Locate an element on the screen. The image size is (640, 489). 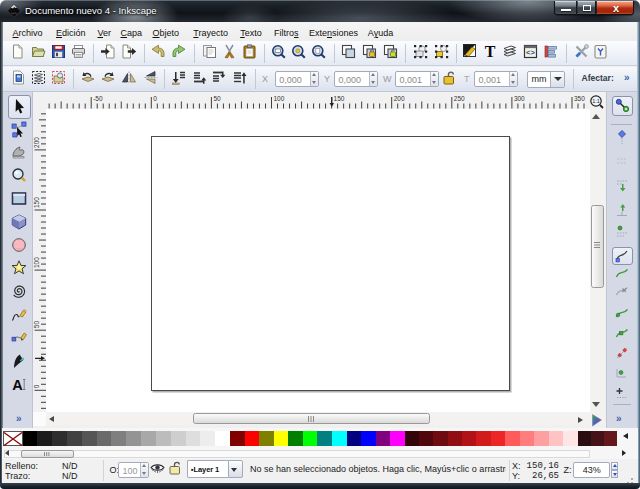
svg-text: 300 is located at coordinates (520, 98).